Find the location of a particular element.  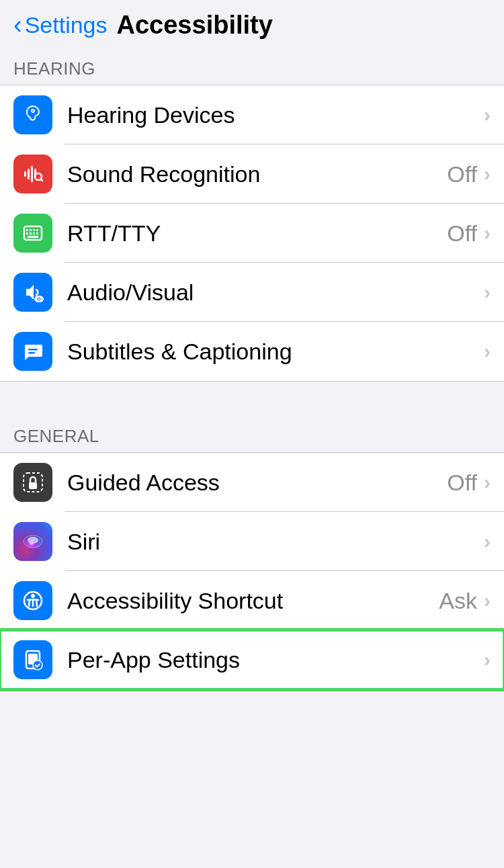

list-item-subtitles-captioning: Subtitles & Captioning › is located at coordinates (252, 351).